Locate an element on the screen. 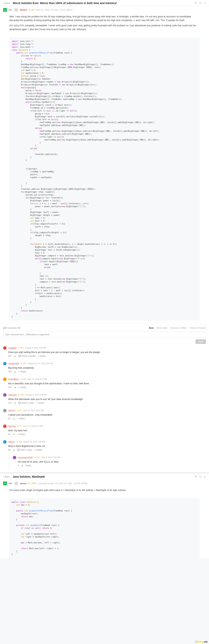 Image resolution: width=209 pixels, height=644 pixels. comment-timestamp: April 12, 2020 9:07 AM is located at coordinates (37, 379).